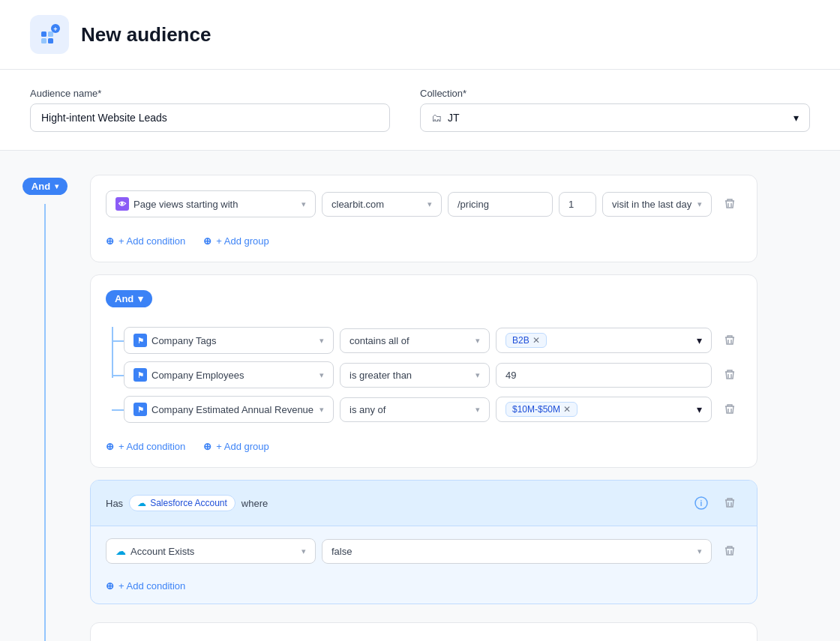 The width and height of the screenshot is (840, 641). What do you see at coordinates (604, 340) in the screenshot?
I see `company-tags-value: B2B ✕ ▾` at bounding box center [604, 340].